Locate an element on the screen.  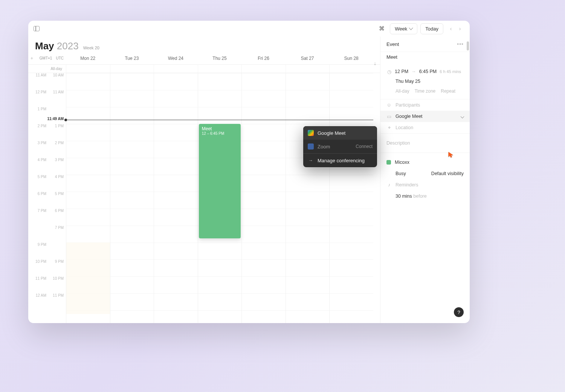
event-date: Thu May 25 is located at coordinates (425, 82).